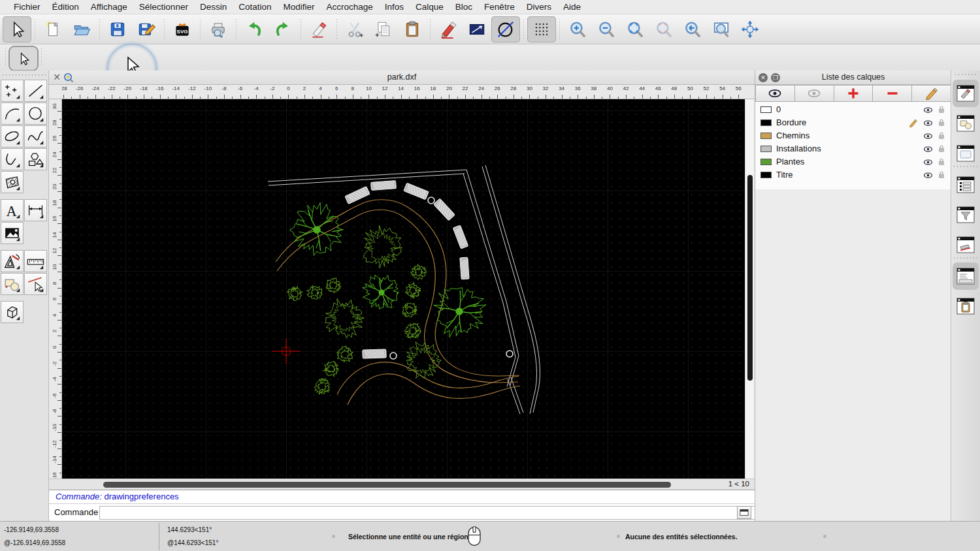 This screenshot has width=980, height=551. Describe the element at coordinates (966, 74) in the screenshot. I see `dock-handle` at that location.